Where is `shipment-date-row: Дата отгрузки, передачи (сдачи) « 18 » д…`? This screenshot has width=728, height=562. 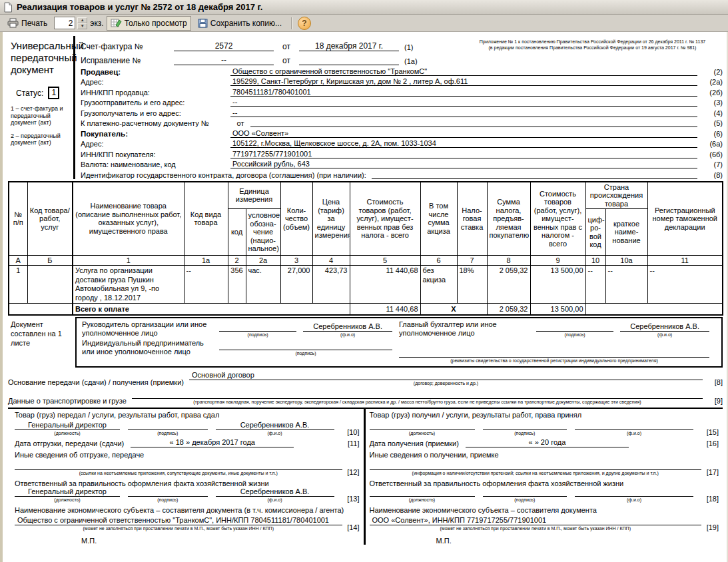
shipment-date-row: Дата отгрузки, передачи (сдачи) « 18 » д… is located at coordinates (187, 443).